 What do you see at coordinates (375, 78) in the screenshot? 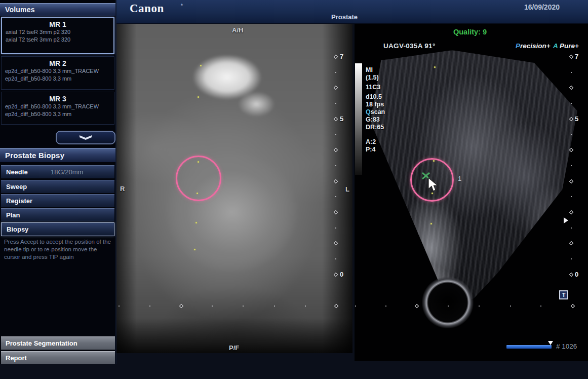
I see `mi-value: (1.5)` at bounding box center [375, 78].